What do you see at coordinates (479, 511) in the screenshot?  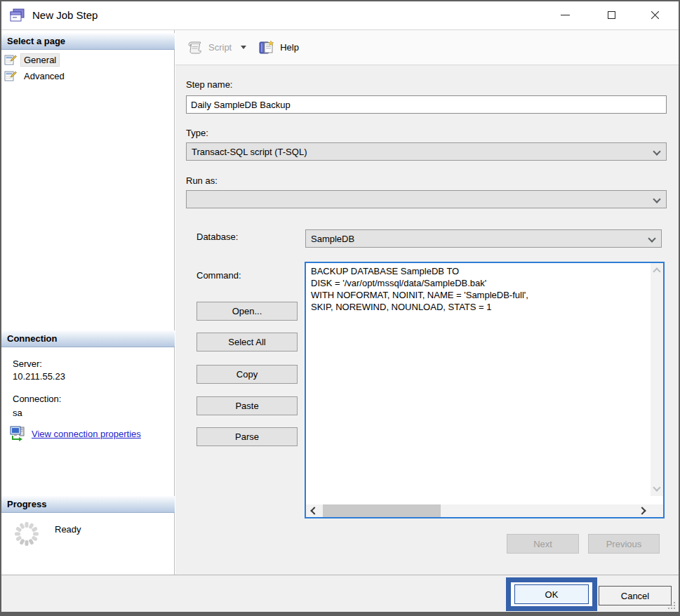 I see `horizontal-scrollbar` at bounding box center [479, 511].